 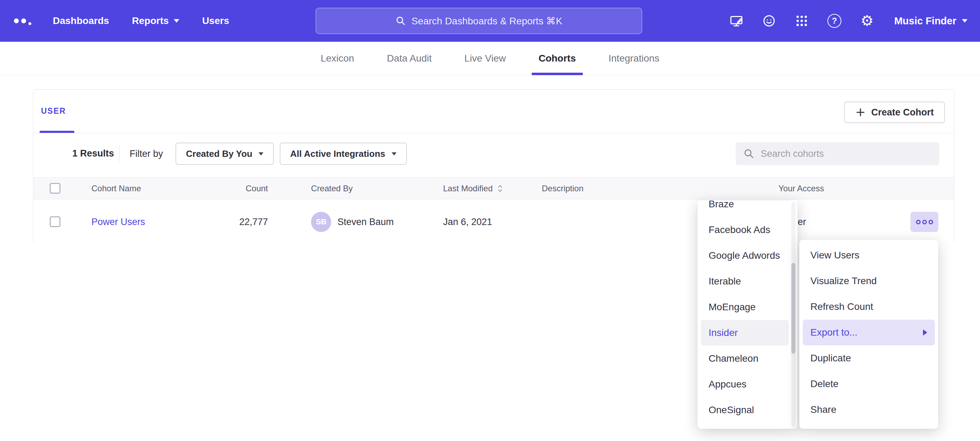 What do you see at coordinates (869, 332) in the screenshot?
I see `menu-item-export-to: Export to...` at bounding box center [869, 332].